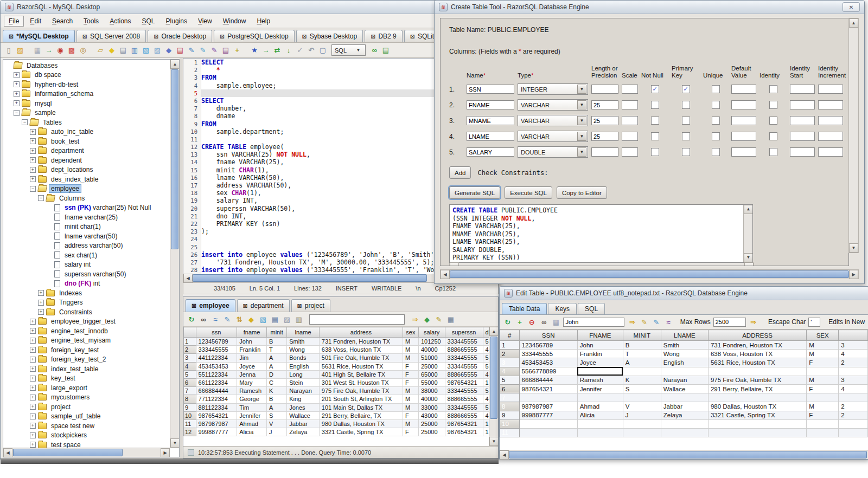  What do you see at coordinates (649, 274) in the screenshot?
I see `create-hscroll-thumb` at bounding box center [649, 274].